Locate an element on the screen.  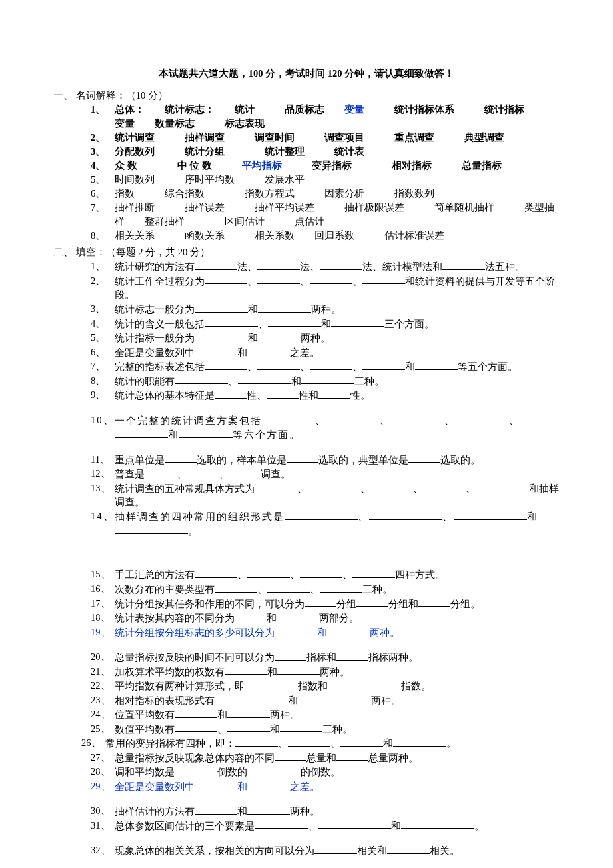
list-item: 20、总量指标按反映的时间不同可以分为指标和指标两种。 is located at coordinates (306, 657).